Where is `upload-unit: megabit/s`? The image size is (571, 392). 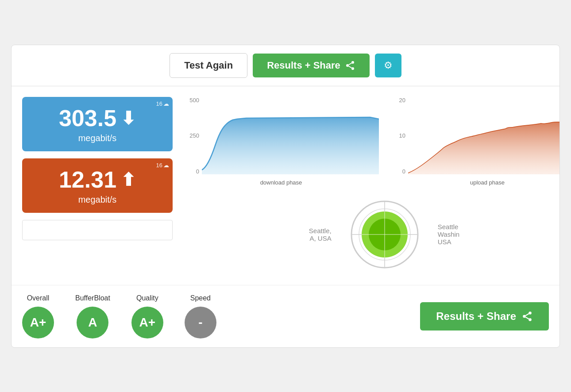
upload-unit: megabit/s is located at coordinates (97, 200).